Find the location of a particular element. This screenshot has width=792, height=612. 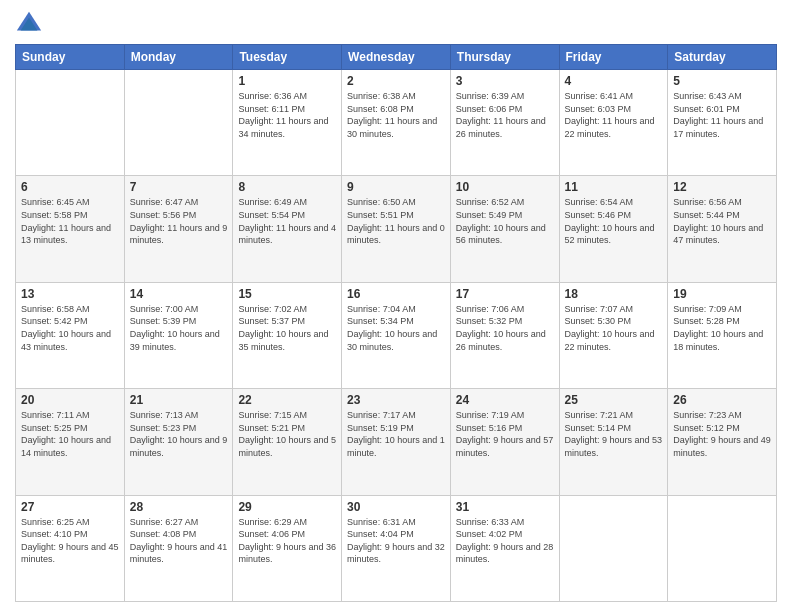

day-info: Sunrise: 6:33 AMSunset: 4:02 PMDaylight:… is located at coordinates (505, 541).